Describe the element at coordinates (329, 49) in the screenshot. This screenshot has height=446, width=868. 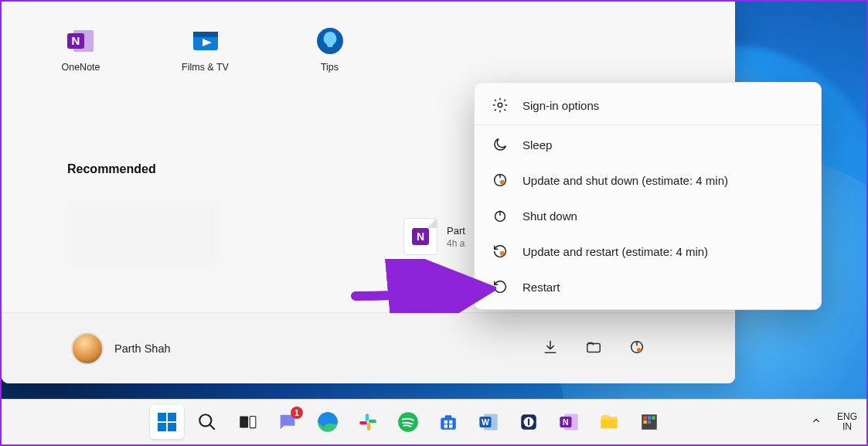
I see `app-tile-tips: Tips` at that location.